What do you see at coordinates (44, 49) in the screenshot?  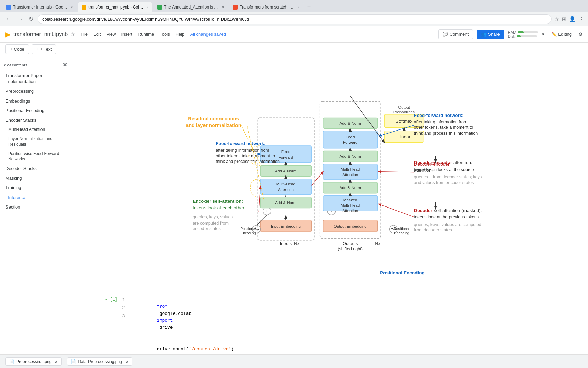 I see `add-text-button: + + Text` at bounding box center [44, 49].